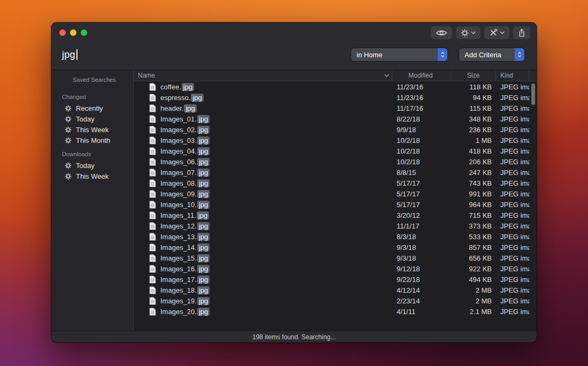 Image resolution: width=588 pixels, height=366 pixels. I want to click on tools-menu-button, so click(497, 33).